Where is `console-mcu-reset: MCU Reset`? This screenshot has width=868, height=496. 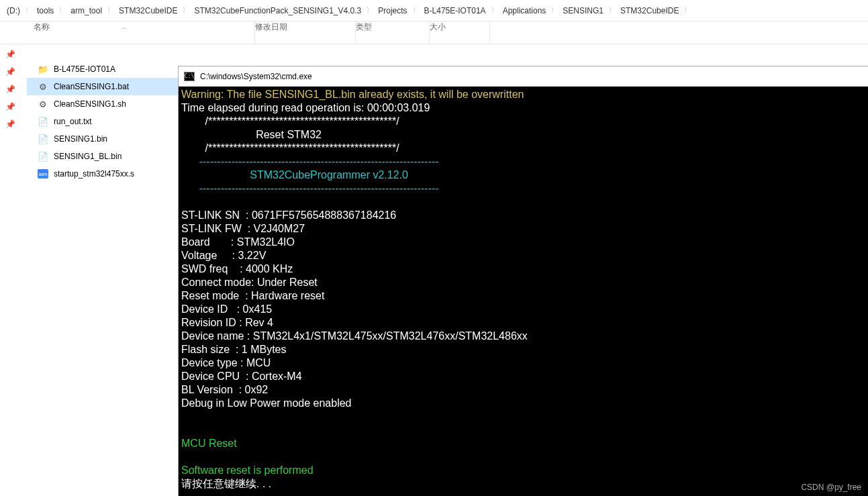 console-mcu-reset: MCU Reset is located at coordinates (209, 443).